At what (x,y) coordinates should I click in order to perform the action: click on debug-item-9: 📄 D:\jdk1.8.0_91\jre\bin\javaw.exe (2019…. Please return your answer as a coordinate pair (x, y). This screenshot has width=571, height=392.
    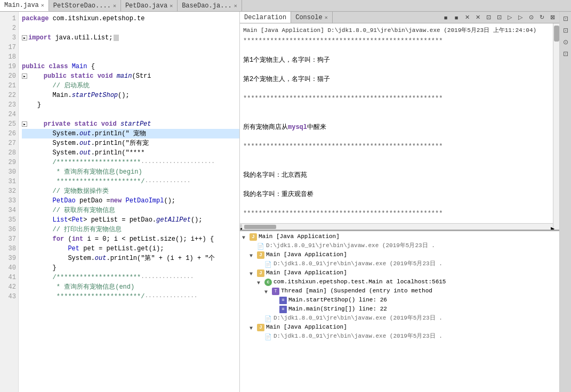
    Looking at the image, I should click on (400, 318).